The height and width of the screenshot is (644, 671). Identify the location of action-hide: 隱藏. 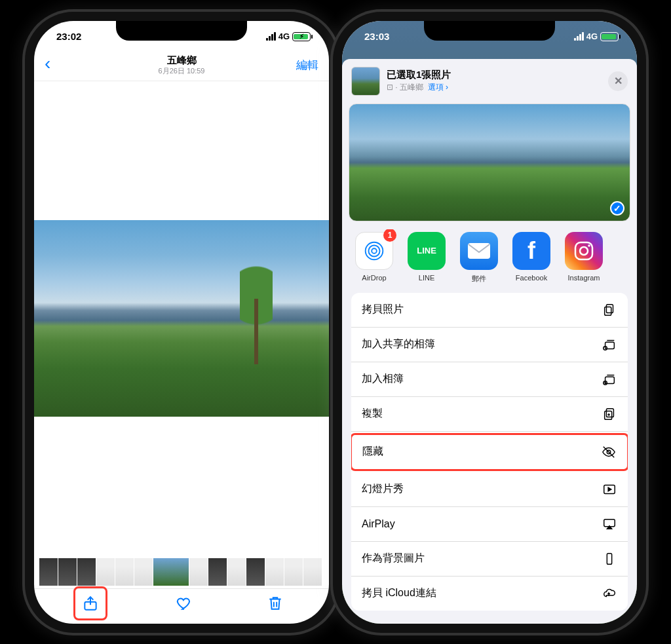
(489, 452).